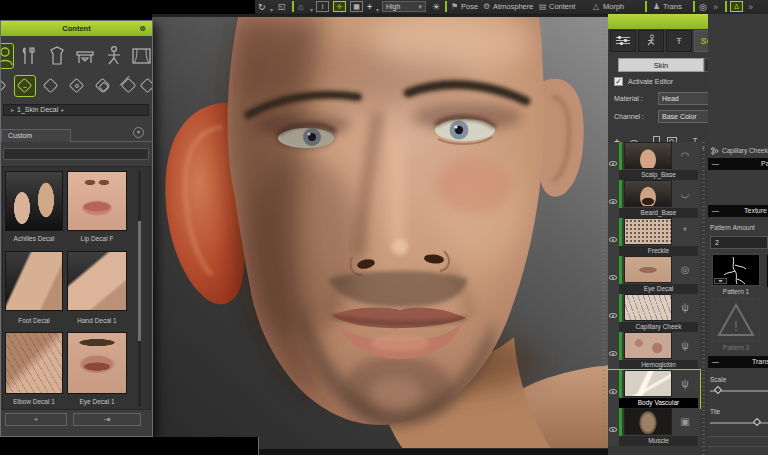  What do you see at coordinates (76, 110) in the screenshot?
I see `breadcrumb: ▸1_Skin Decal▸` at bounding box center [76, 110].